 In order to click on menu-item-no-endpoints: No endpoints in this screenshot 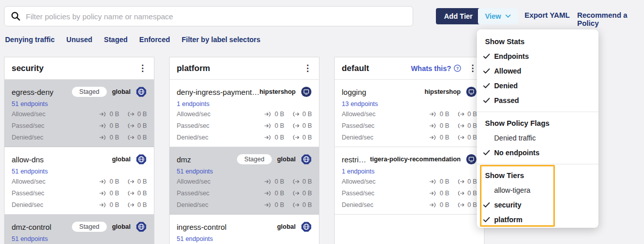, I will do `click(538, 152)`.